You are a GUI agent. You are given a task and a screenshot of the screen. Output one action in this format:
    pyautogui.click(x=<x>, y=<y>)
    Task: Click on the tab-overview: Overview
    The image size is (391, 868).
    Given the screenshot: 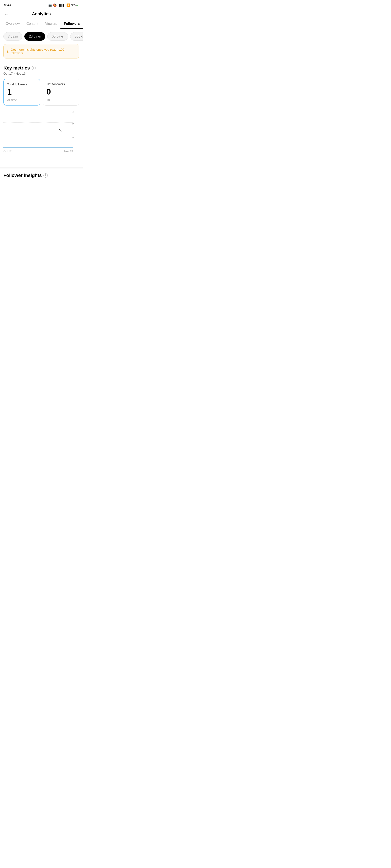 What is the action you would take?
    pyautogui.click(x=13, y=24)
    